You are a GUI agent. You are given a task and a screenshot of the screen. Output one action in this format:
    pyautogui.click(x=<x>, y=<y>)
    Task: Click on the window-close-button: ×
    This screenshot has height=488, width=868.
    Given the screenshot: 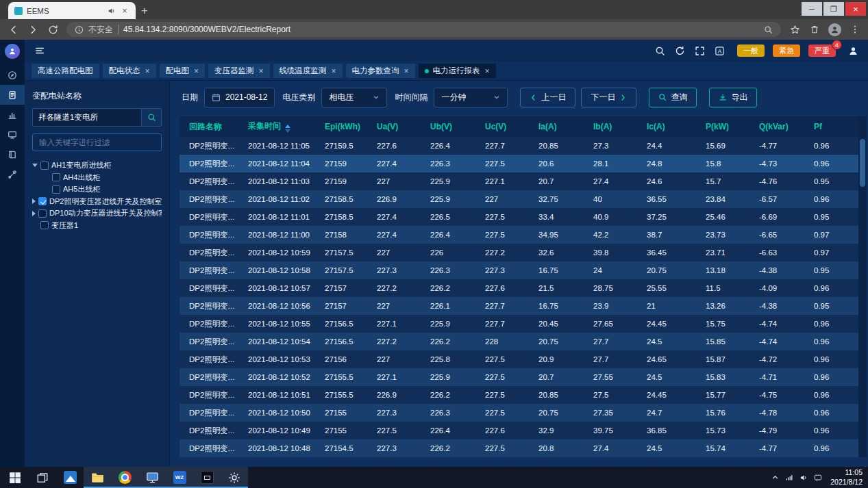 What is the action you would take?
    pyautogui.click(x=856, y=9)
    